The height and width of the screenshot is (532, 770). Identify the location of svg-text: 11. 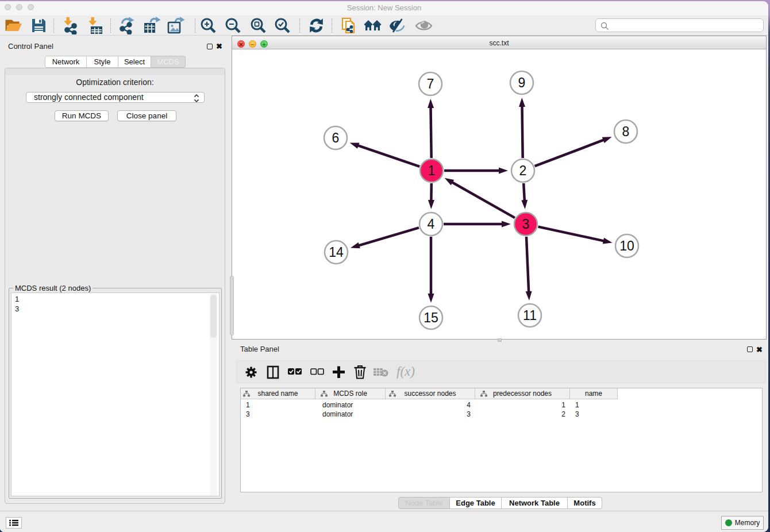
(530, 315).